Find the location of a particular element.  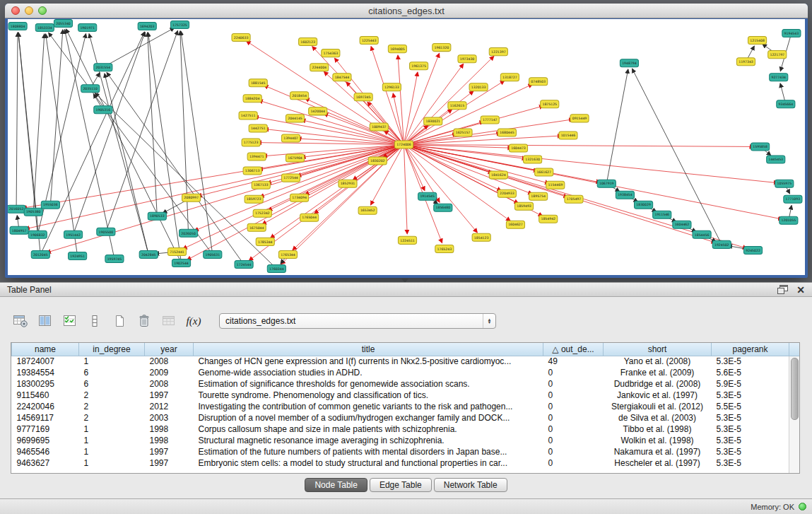

delete-column-button is located at coordinates (144, 321).